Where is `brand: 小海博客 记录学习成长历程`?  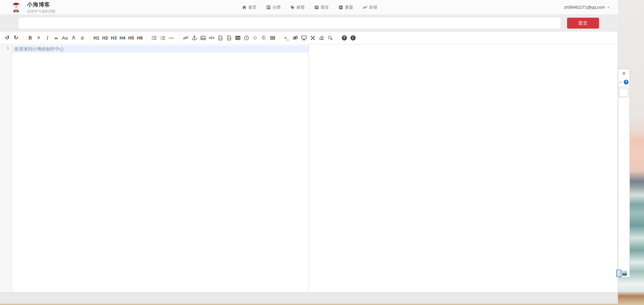 brand: 小海博客 记录学习成长历程 is located at coordinates (33, 7).